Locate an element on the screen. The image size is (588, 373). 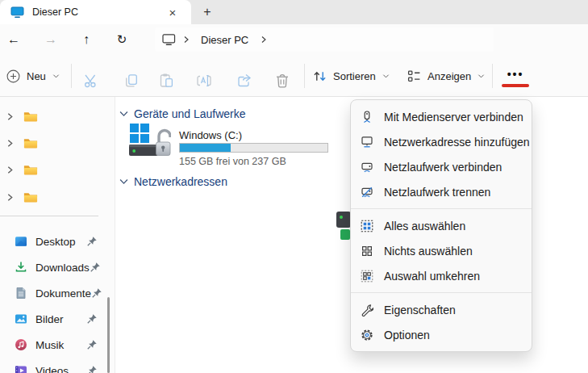
breadcrumb-item: Dieser PC is located at coordinates (224, 40).